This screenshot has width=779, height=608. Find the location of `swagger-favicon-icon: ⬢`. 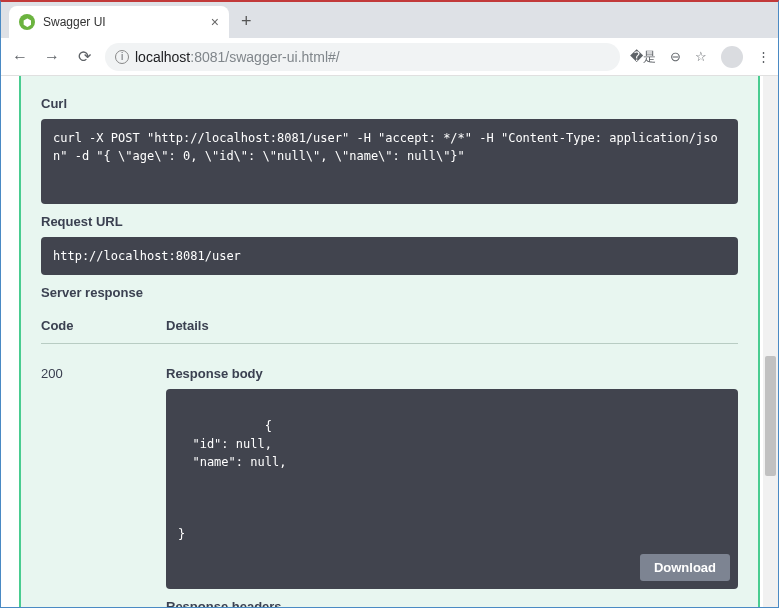

swagger-favicon-icon: ⬢ is located at coordinates (27, 22).